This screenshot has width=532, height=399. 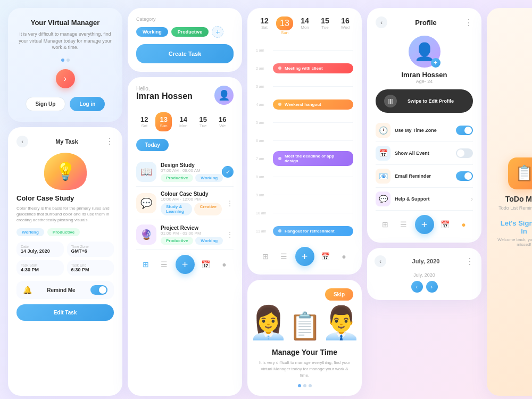 What do you see at coordinates (64, 232) in the screenshot?
I see `tag-productive: Productive` at bounding box center [64, 232].